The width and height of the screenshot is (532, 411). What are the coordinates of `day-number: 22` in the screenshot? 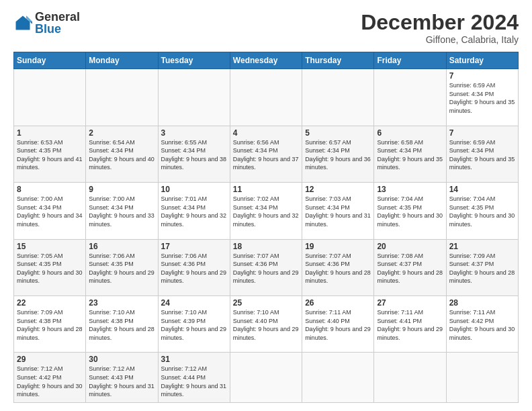 It's located at (50, 303).